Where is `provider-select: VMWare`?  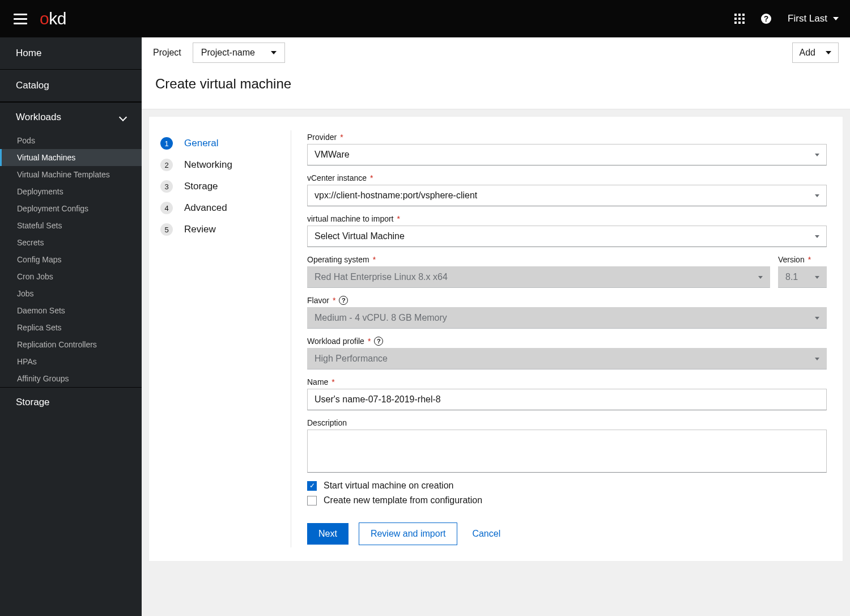 provider-select: VMWare is located at coordinates (567, 155).